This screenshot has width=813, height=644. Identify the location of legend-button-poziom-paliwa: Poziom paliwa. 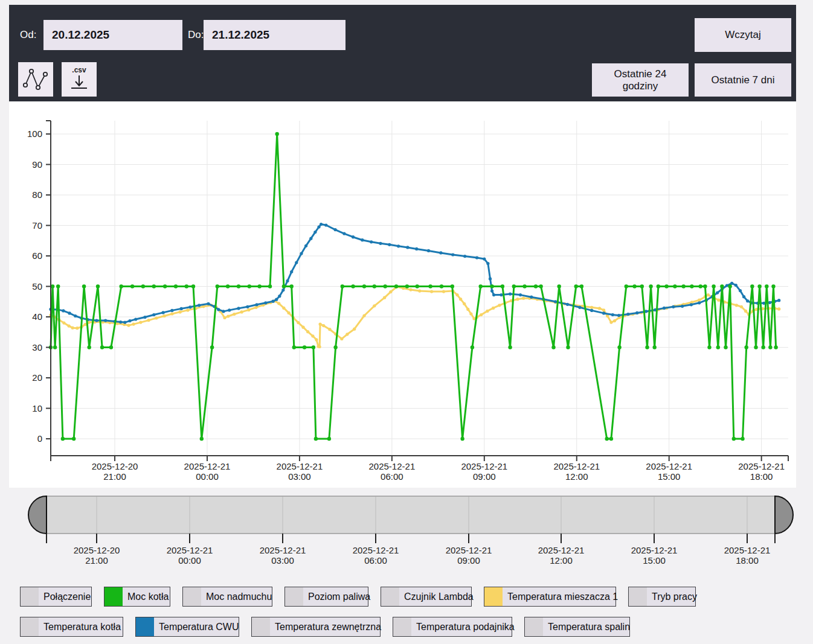
(326, 596).